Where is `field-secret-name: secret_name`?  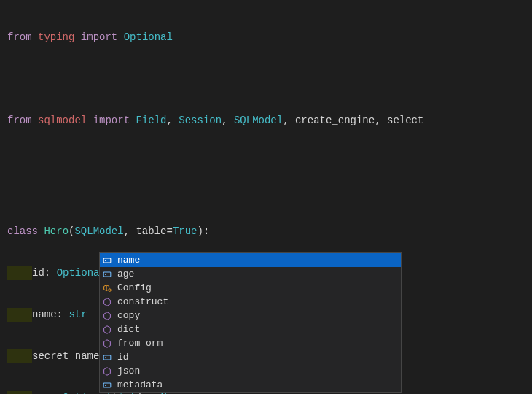
field-secret-name: secret_name is located at coordinates (66, 356).